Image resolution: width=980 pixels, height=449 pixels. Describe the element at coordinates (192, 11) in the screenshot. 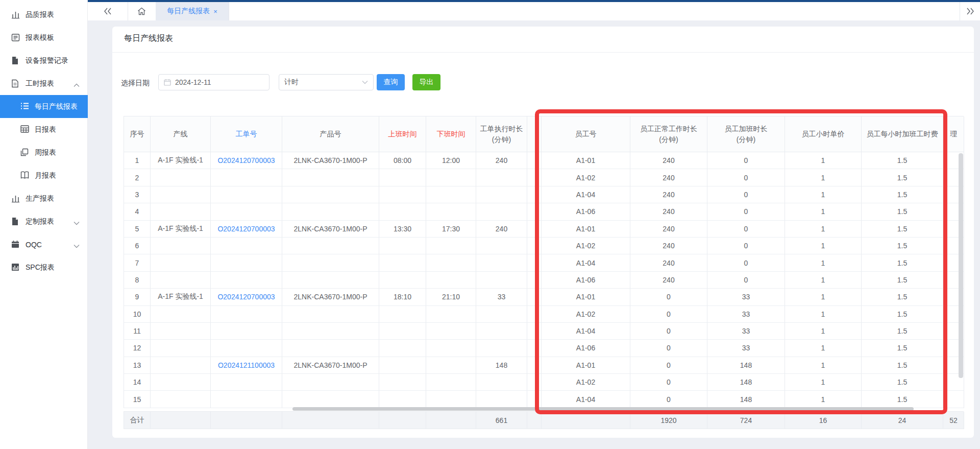

I see `tab-daily-line-report: 每日产线报表 ×` at that location.